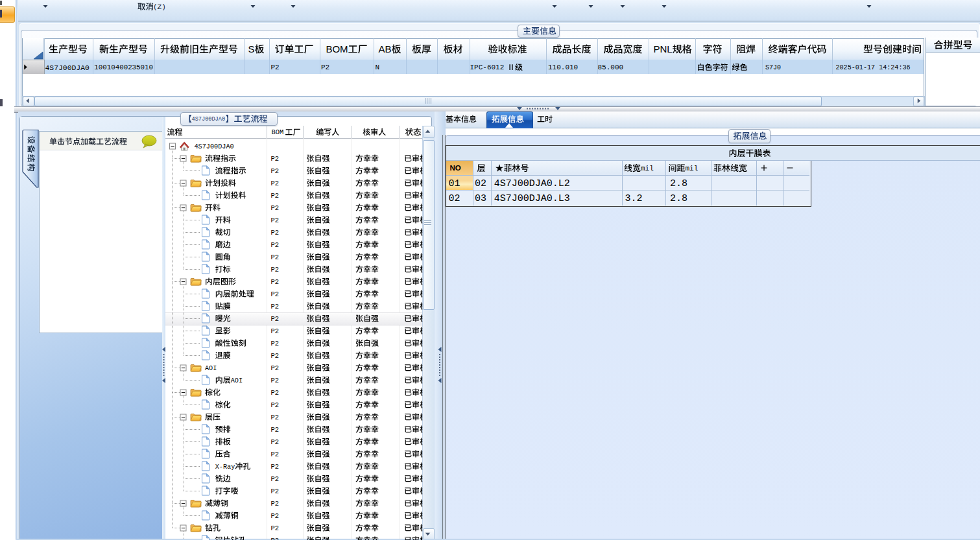 Image resolution: width=980 pixels, height=540 pixels. Describe the element at coordinates (252, 49) in the screenshot. I see `svg-text: S` at that location.